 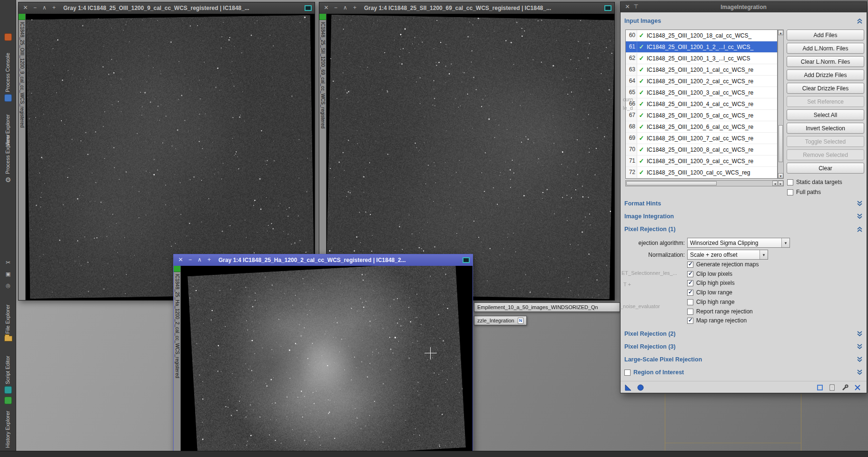 What do you see at coordinates (859, 21) in the screenshot?
I see `collapse-icon` at bounding box center [859, 21].